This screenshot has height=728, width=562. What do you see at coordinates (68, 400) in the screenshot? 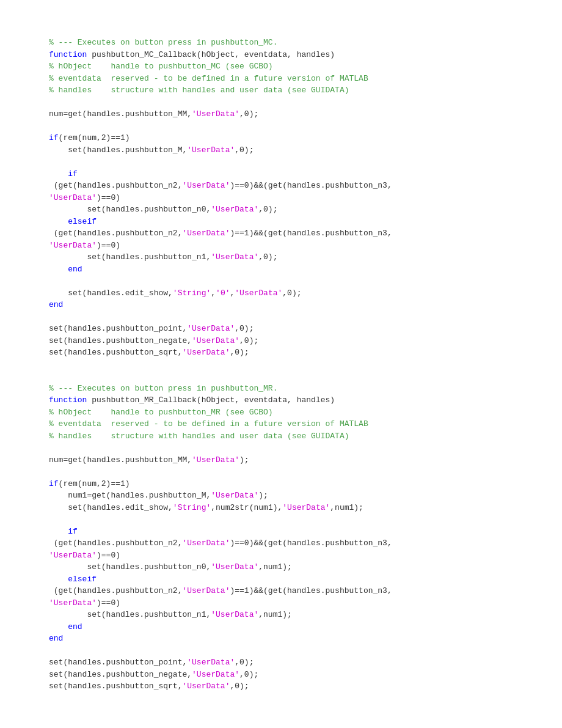
I see `keyword-text: function` at bounding box center [68, 400].